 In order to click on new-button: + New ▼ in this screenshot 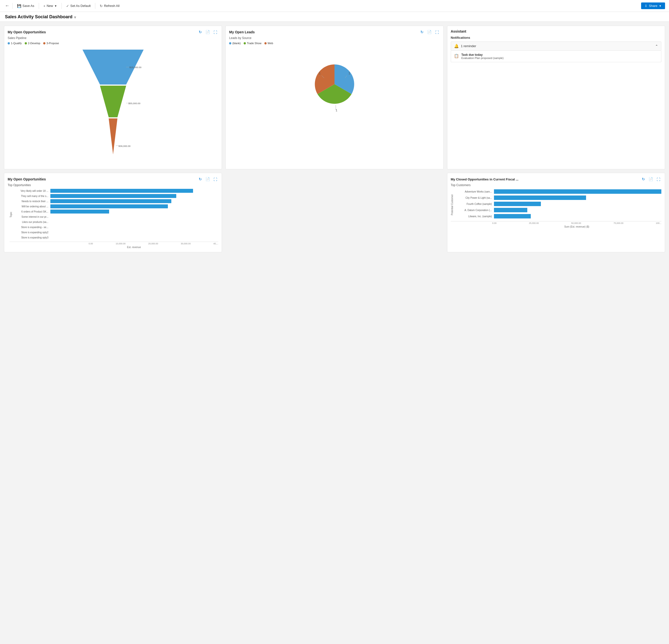, I will do `click(50, 6)`.